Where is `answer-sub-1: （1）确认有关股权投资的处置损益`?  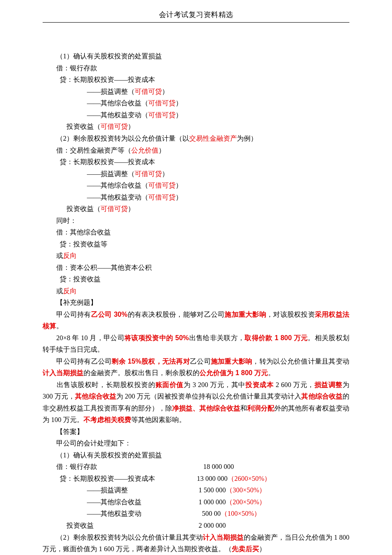 answer-sub-1: （1）确认有关股权投资的处置损益 is located at coordinates (196, 455).